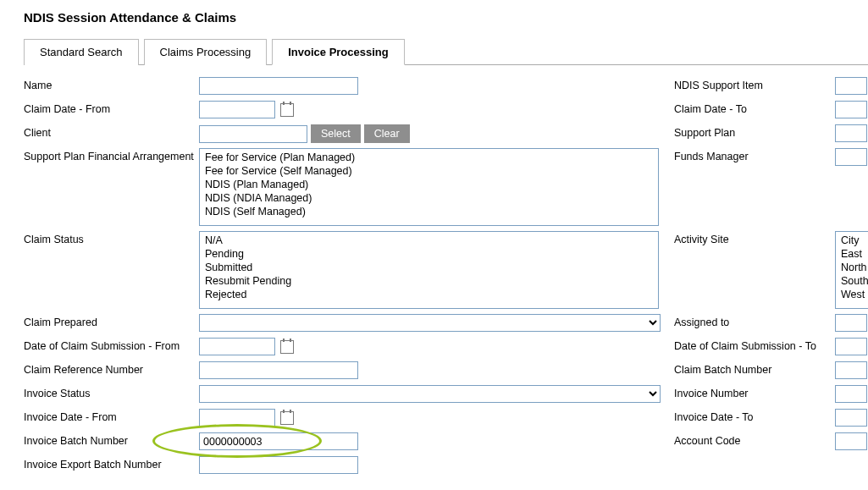 This screenshot has width=868, height=490. Describe the element at coordinates (853, 240) in the screenshot. I see `activity-site-option: City` at that location.